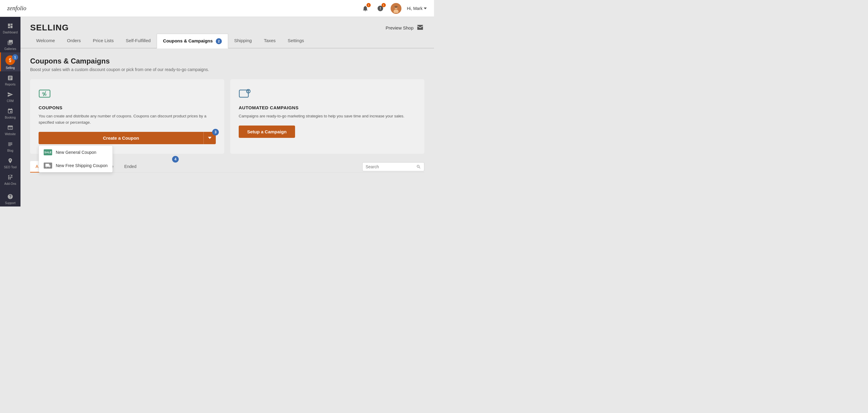 The width and height of the screenshot is (868, 413). Describe the element at coordinates (10, 134) in the screenshot. I see `sidebar-item-label: Website` at that location.